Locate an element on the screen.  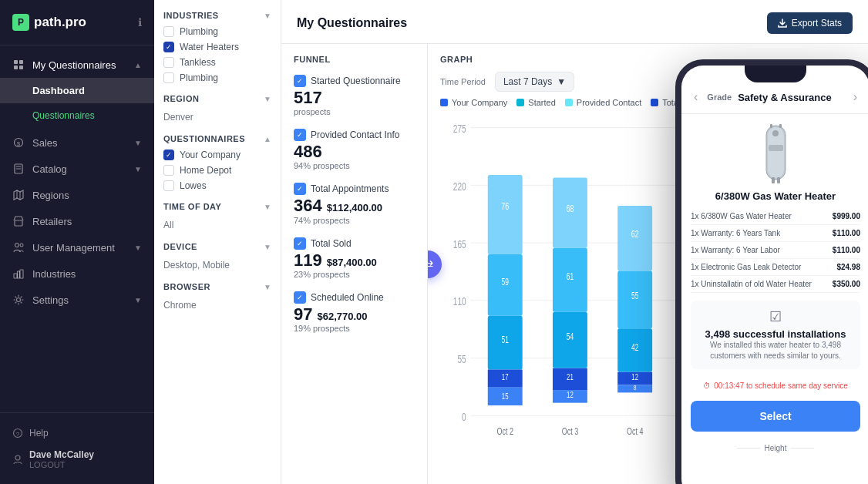
installations-desc: We installed this water heater to 3,498 … is located at coordinates (775, 351).